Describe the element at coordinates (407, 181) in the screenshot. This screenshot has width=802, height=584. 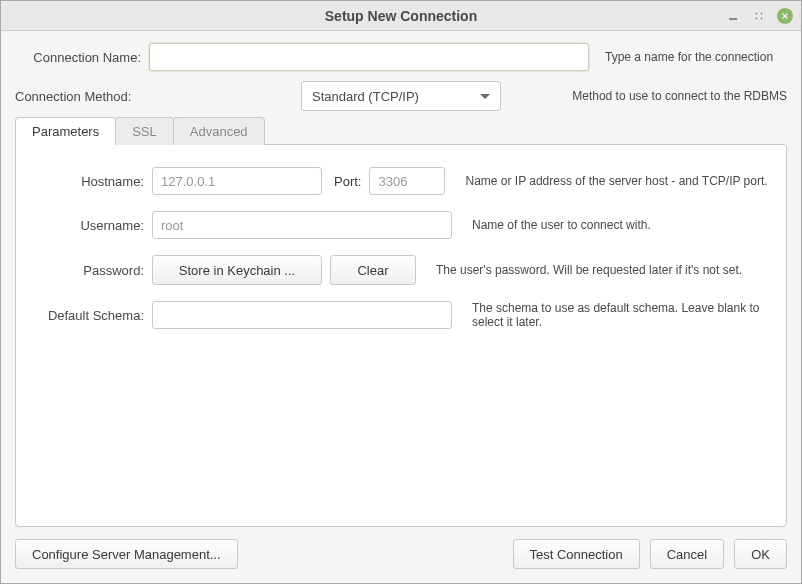
I see `port-input` at that location.